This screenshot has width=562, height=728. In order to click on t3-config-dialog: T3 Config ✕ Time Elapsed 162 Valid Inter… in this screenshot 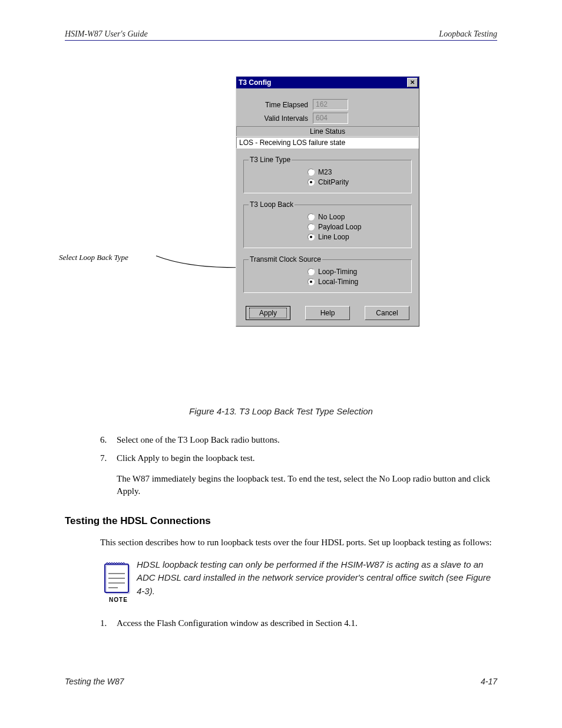, I will do `click(328, 202)`.